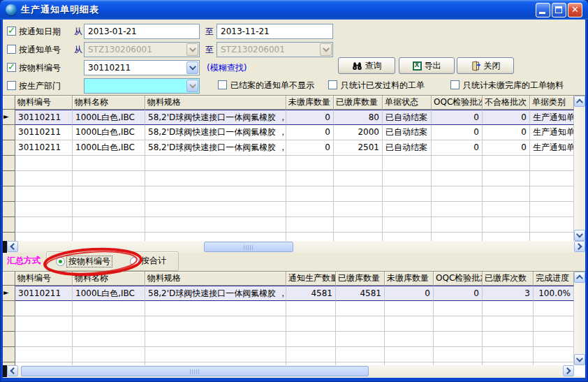 The width and height of the screenshot is (588, 382). What do you see at coordinates (142, 86) in the screenshot?
I see `department-combo` at bounding box center [142, 86].